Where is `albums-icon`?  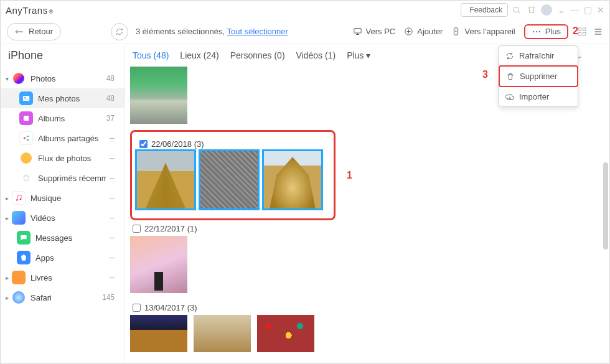
albums-icon is located at coordinates (26, 118).